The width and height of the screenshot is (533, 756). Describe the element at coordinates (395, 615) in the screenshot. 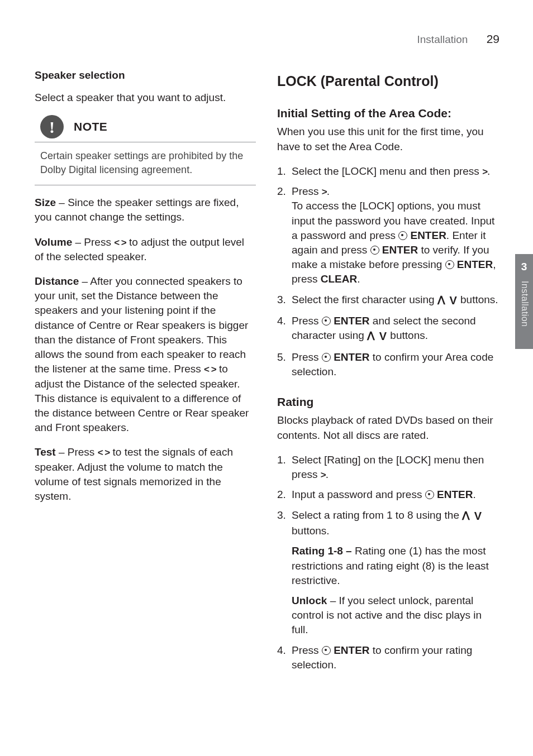

I see `rating-unlock-note: Unlock – If you select unlock, parental …` at that location.